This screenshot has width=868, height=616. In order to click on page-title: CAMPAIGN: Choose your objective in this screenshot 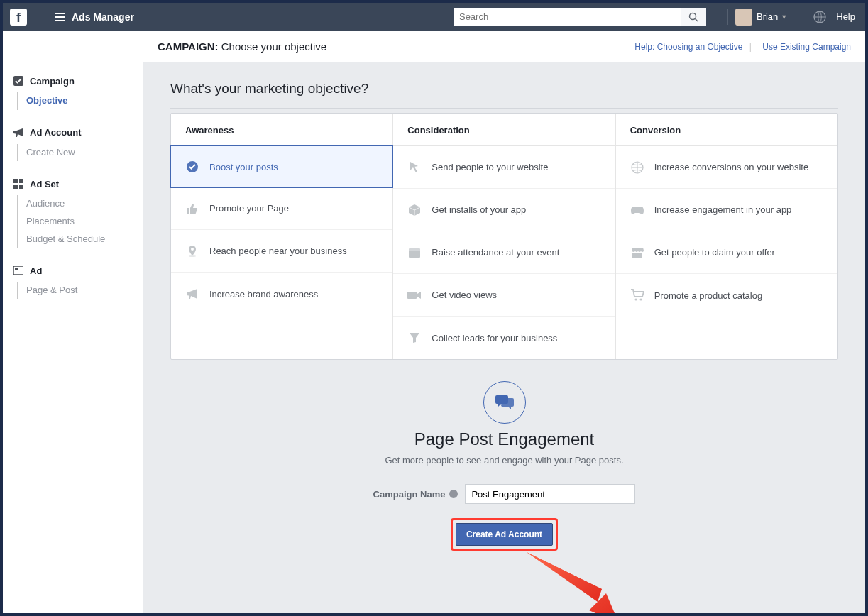, I will do `click(242, 47)`.